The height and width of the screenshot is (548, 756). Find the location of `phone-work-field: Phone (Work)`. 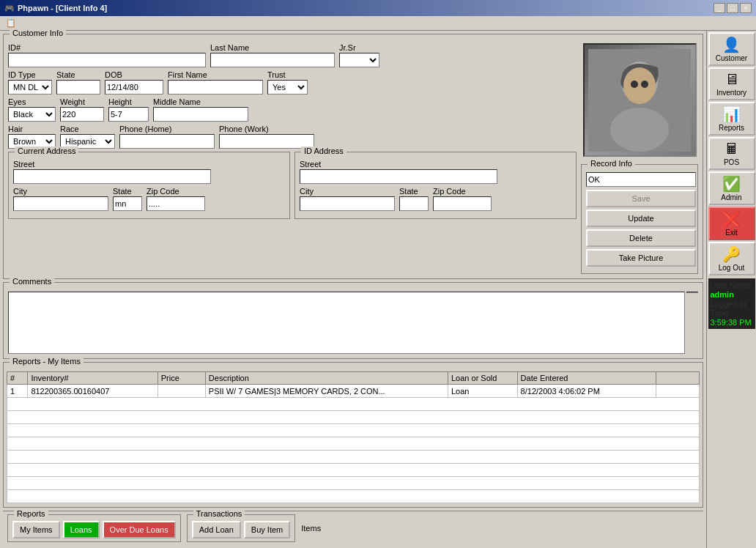

phone-work-field: Phone (Work) is located at coordinates (267, 136).